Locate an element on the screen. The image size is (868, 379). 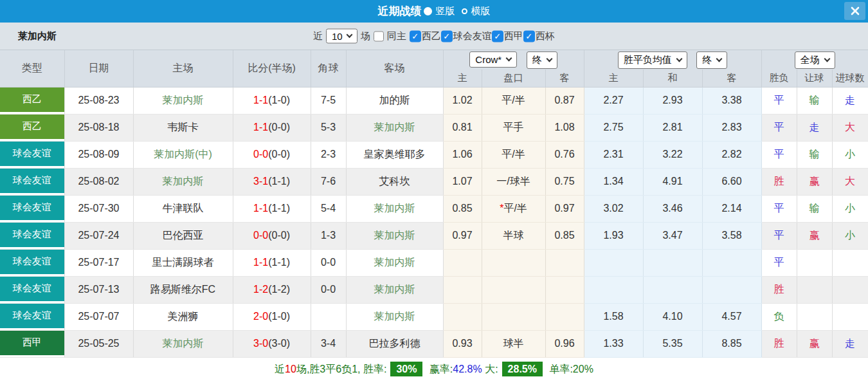
avg-lose-odds is located at coordinates (732, 290).